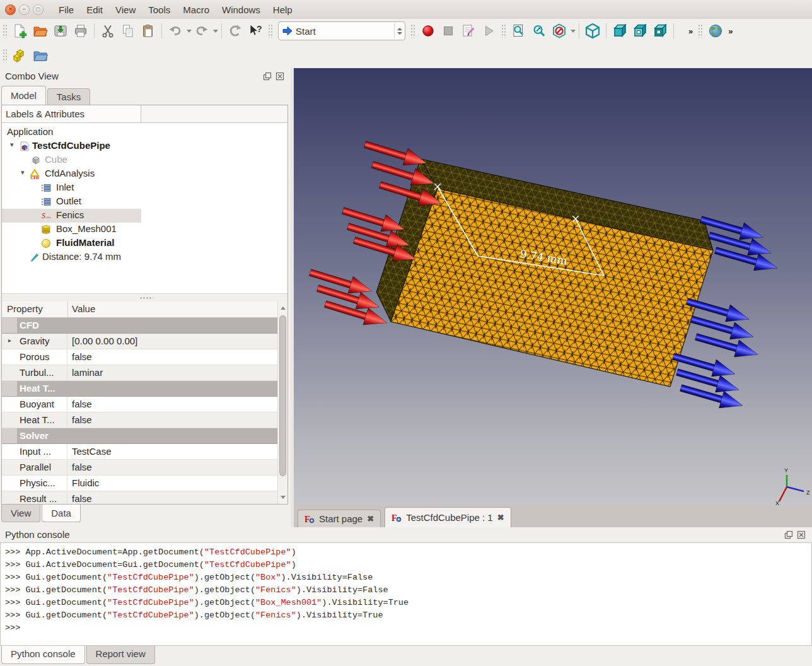  I want to click on property-group-heat-transfer: Heat T..., so click(140, 389).